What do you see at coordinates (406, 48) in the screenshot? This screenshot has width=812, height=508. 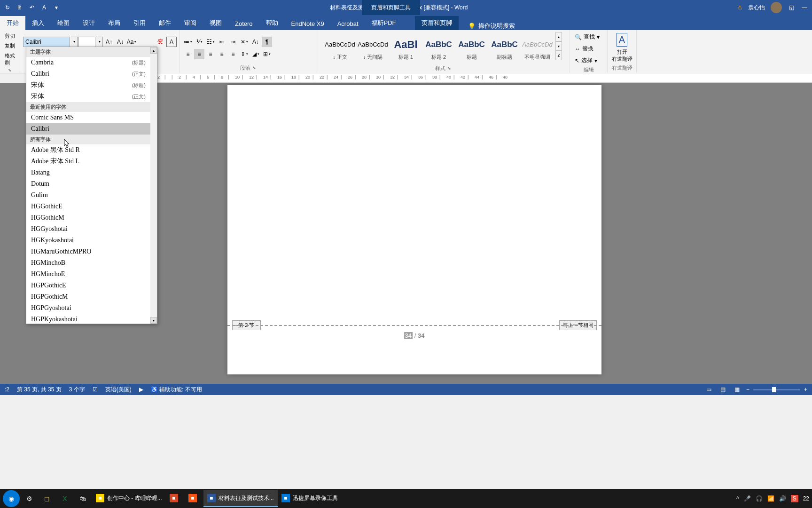 I see `style-item: AaBl标题 1` at bounding box center [406, 48].